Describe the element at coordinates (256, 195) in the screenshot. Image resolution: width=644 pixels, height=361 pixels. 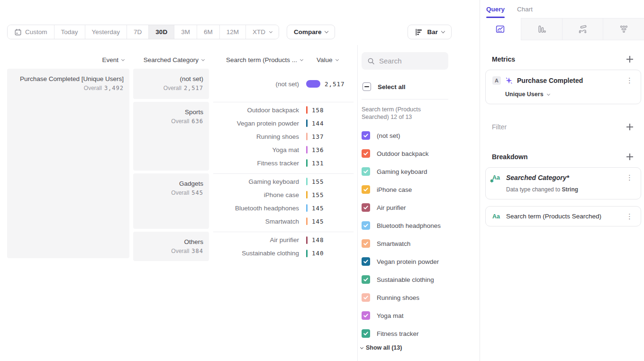
I see `term-label: iPhone case` at that location.